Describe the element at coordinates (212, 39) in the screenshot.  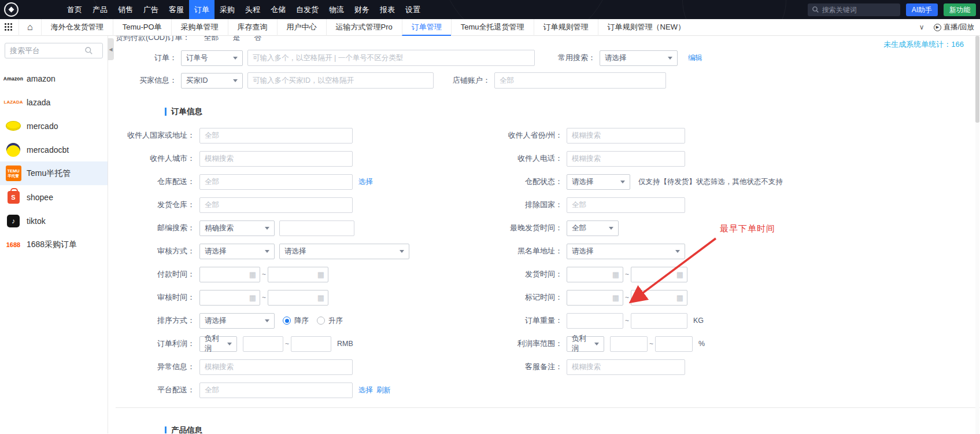
I see `cod-option-all: 全部` at that location.